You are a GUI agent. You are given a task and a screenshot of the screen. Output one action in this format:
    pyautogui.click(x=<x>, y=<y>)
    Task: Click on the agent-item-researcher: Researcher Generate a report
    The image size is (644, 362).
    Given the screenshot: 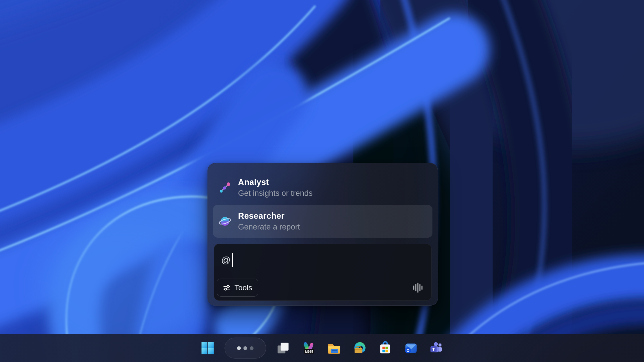 What is the action you would take?
    pyautogui.click(x=323, y=221)
    